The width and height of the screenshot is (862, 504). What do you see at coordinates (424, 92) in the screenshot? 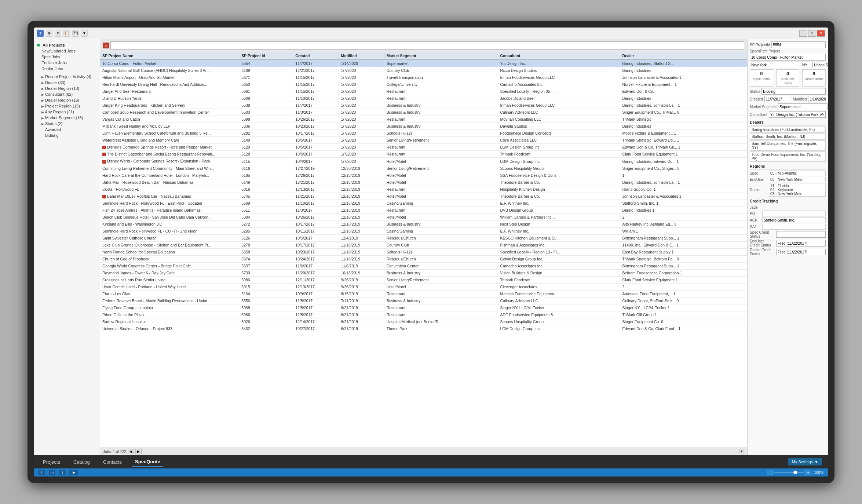
I see `table-row: Burger And Beer Restaurant566111/15/2017…` at bounding box center [424, 92].